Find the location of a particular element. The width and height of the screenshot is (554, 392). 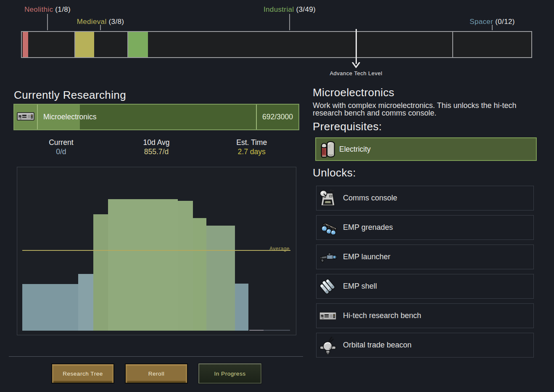

unlock-label: EMP shell is located at coordinates (360, 287).